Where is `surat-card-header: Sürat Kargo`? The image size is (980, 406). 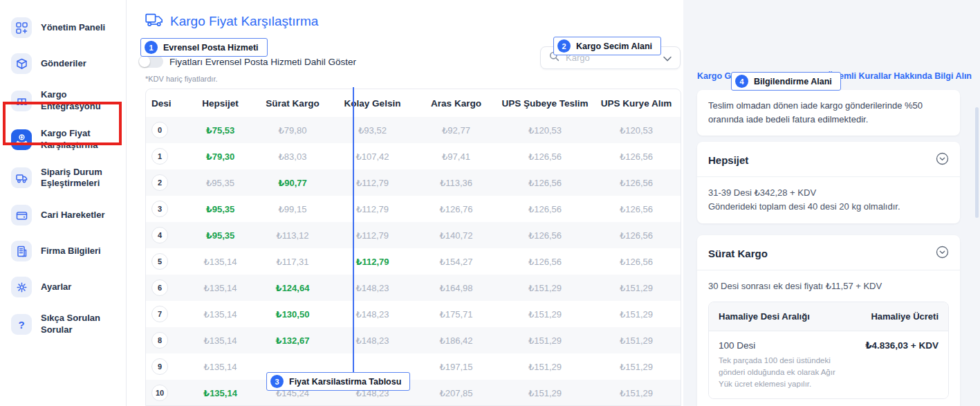
surat-card-header: Sürat Kargo is located at coordinates (829, 253).